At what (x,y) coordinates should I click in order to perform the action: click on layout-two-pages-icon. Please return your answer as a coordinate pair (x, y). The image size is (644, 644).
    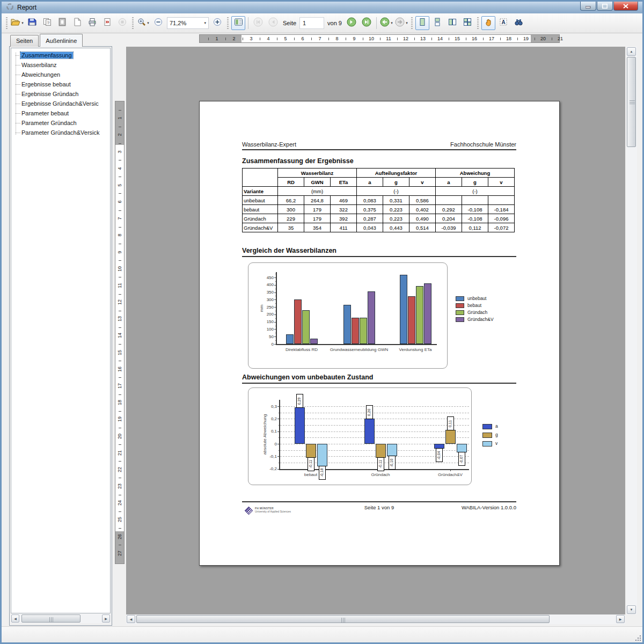
    Looking at the image, I should click on (452, 23).